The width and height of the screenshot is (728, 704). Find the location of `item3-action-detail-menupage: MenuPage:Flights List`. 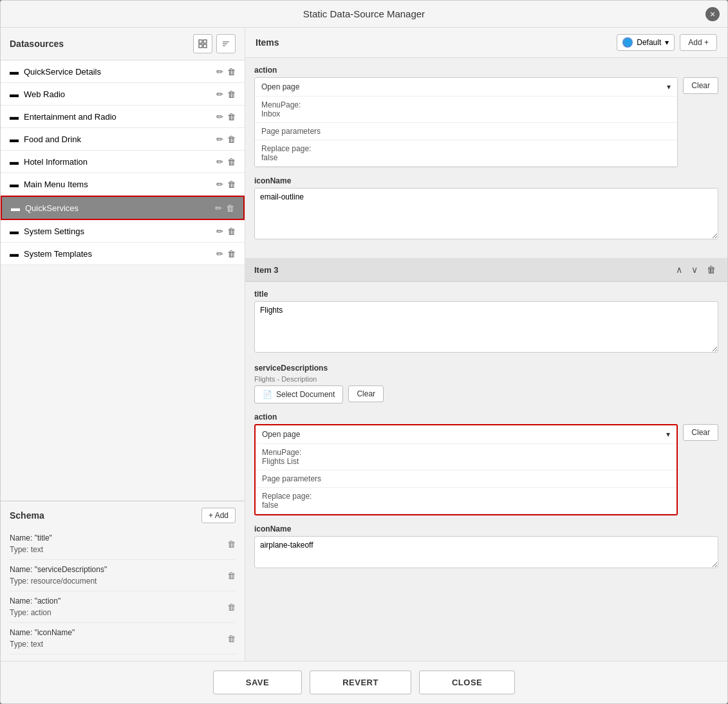

item3-action-detail-menupage: MenuPage:Flights List is located at coordinates (466, 457).